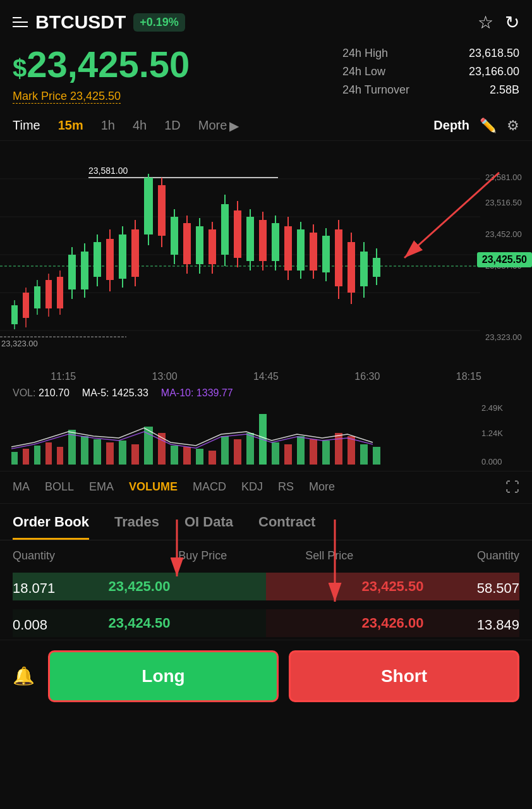 Image resolution: width=532 pixels, height=809 pixels. I want to click on action-bar: 🔔 Long Short, so click(266, 676).